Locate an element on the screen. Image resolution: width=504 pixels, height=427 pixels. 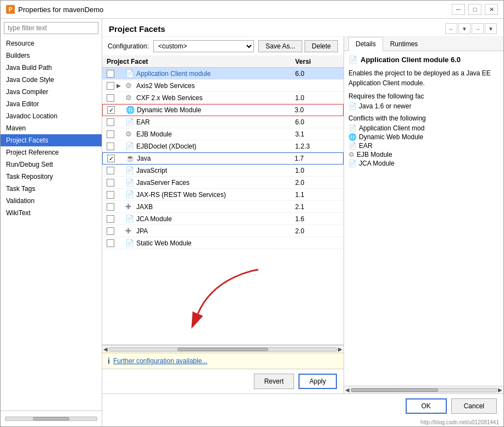
revert-button: Revert is located at coordinates (274, 381).